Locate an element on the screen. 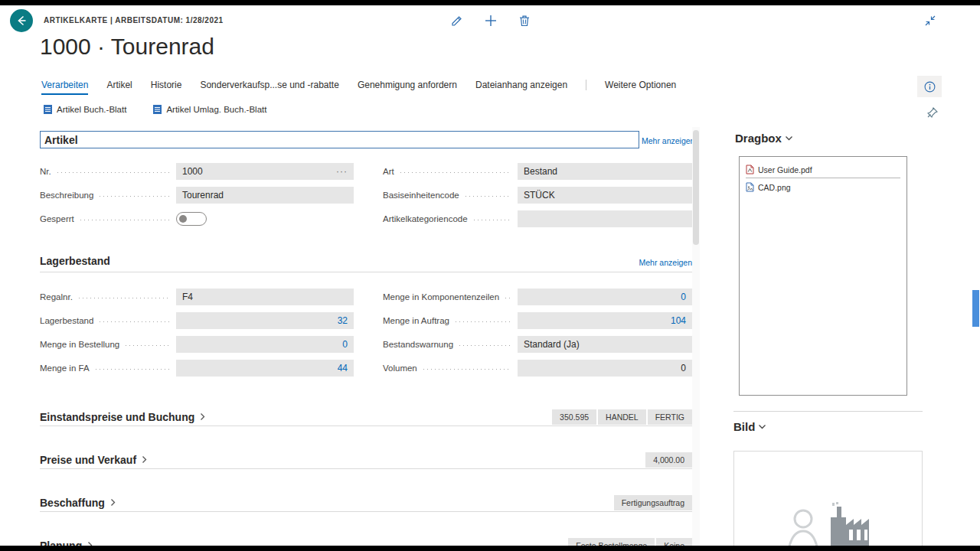 The height and width of the screenshot is (551, 980). breadcrumb: ARTIKELKARTE | ARBEITSDATUM: 1/28/2021 is located at coordinates (133, 20).